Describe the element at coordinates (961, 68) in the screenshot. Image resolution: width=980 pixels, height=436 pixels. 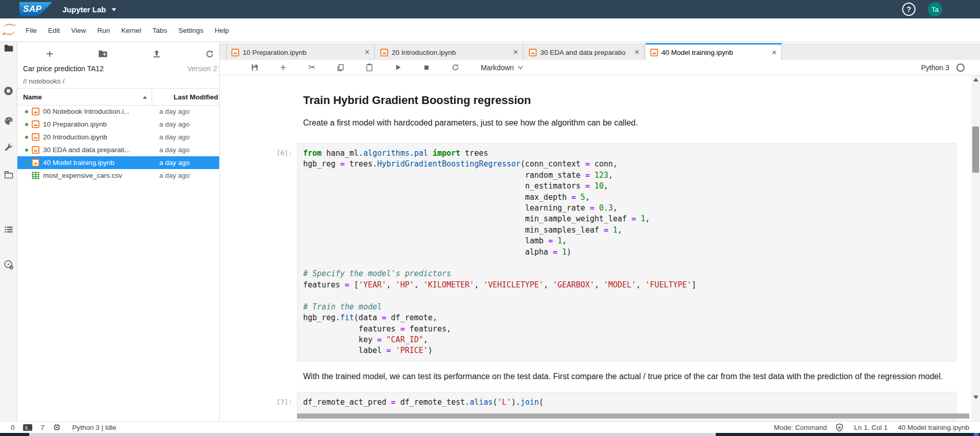
I see `kernel-idle-icon` at that location.